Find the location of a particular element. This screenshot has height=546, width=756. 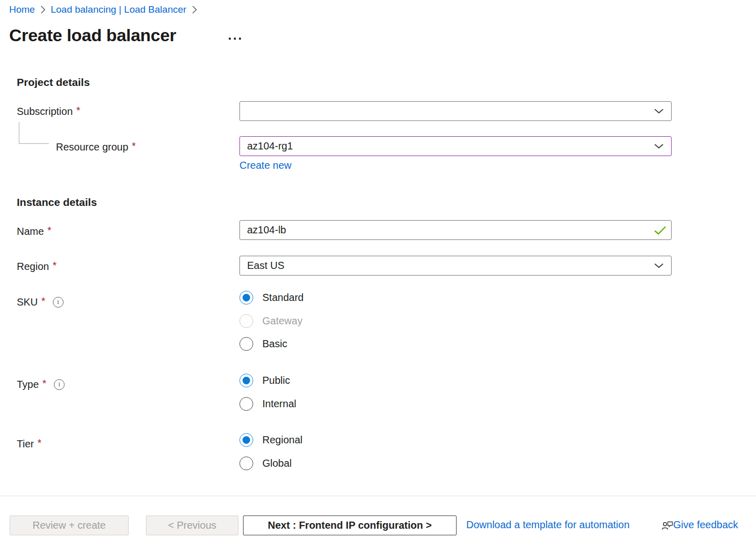

name-label-text: Name is located at coordinates (31, 231).